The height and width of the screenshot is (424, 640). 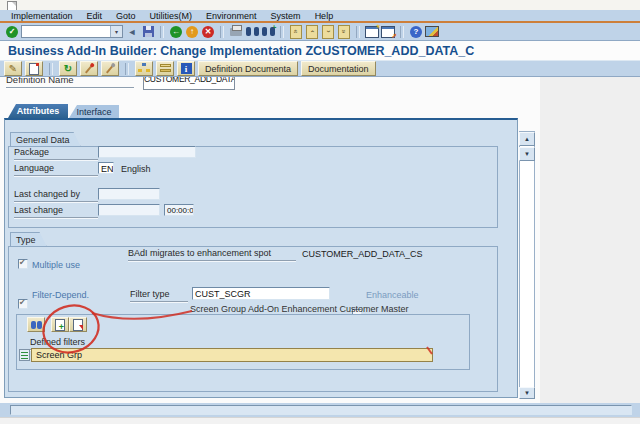 I want to click on display-filter-button, so click(x=36, y=324).